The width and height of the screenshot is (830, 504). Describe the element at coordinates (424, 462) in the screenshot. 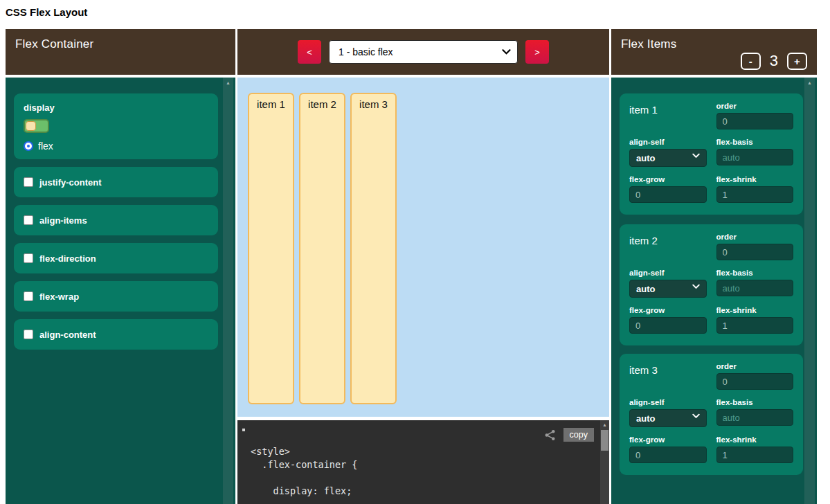

I see `code-block: <style> .flex-container { display: flex;…` at that location.